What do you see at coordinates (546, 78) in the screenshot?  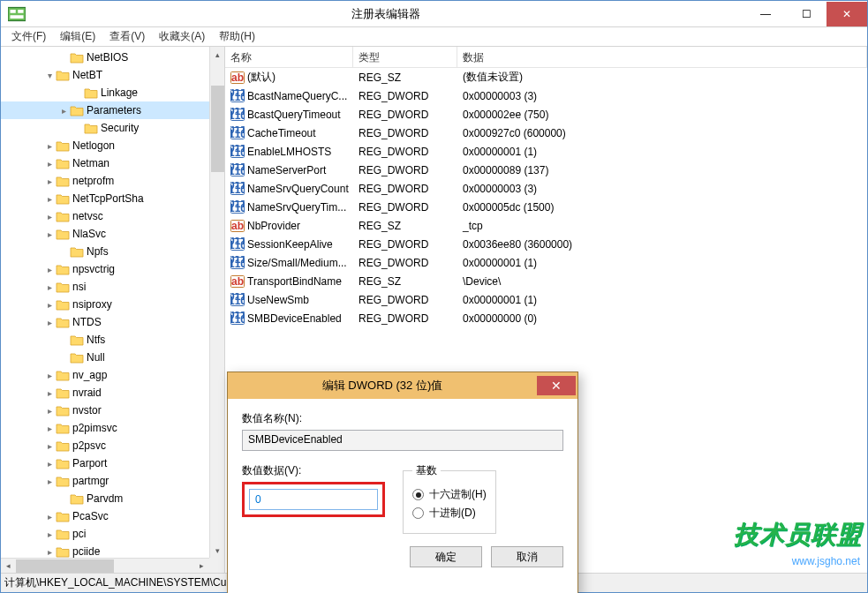 I see `value-row: (默认)REG_SZ(数值未设置)` at bounding box center [546, 78].